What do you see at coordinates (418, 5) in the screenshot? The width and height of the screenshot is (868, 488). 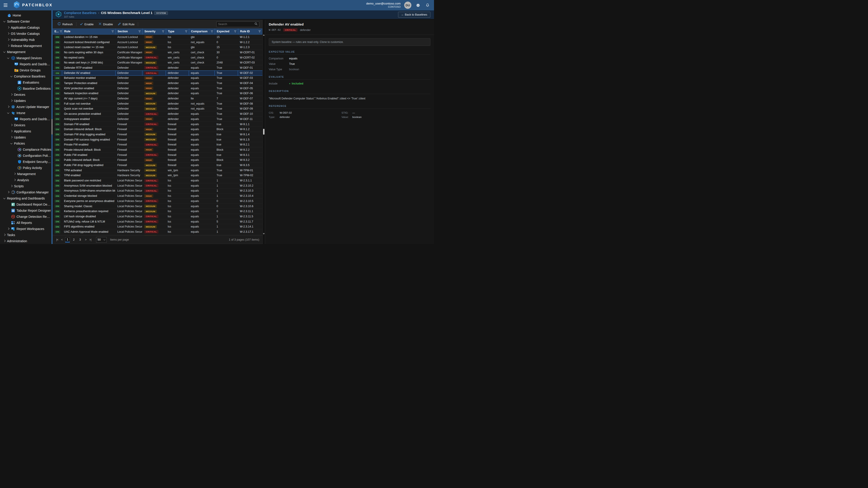 I see `settings-gear-icon` at bounding box center [418, 5].